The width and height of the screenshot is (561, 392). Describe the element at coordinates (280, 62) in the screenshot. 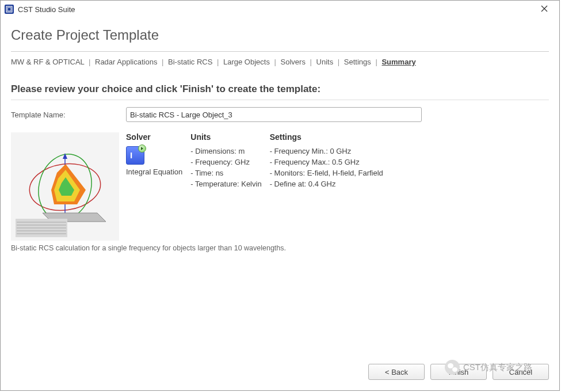

I see `breadcrumb: MW & RF & OPTICAL | Radar Applications |…` at that location.